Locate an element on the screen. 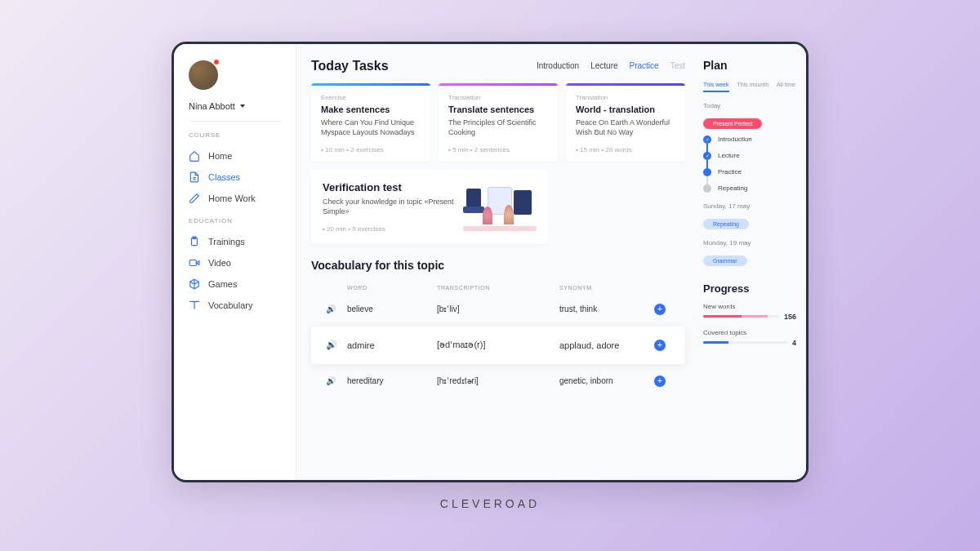  vocab-header: WORD TRANSCRIPTION SYNONYM is located at coordinates (498, 287).